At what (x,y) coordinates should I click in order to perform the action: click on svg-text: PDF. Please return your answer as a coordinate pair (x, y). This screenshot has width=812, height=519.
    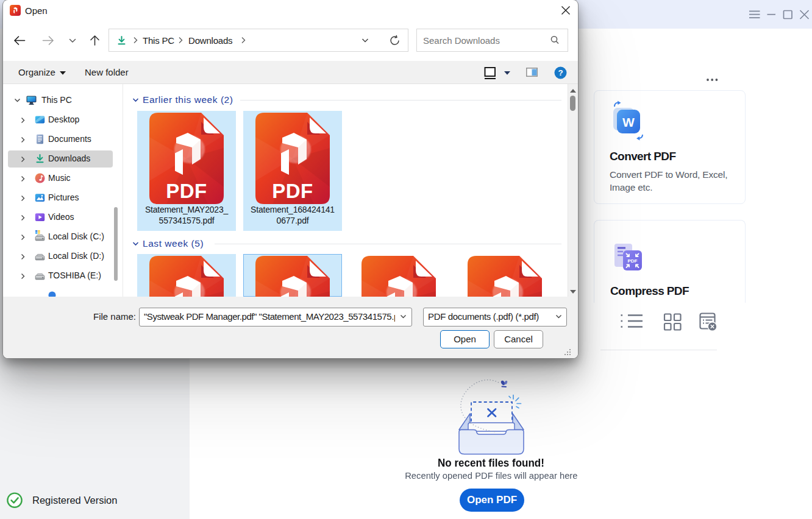
    Looking at the image, I should click on (633, 261).